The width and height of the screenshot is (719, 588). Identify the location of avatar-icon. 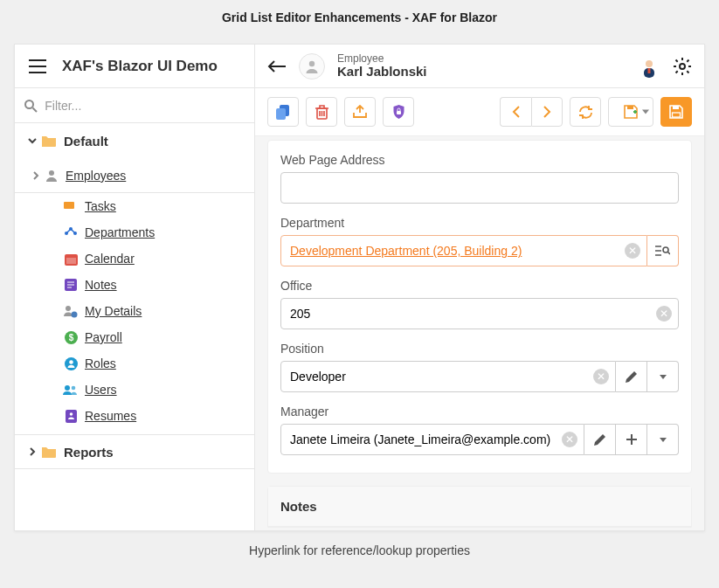
(649, 67).